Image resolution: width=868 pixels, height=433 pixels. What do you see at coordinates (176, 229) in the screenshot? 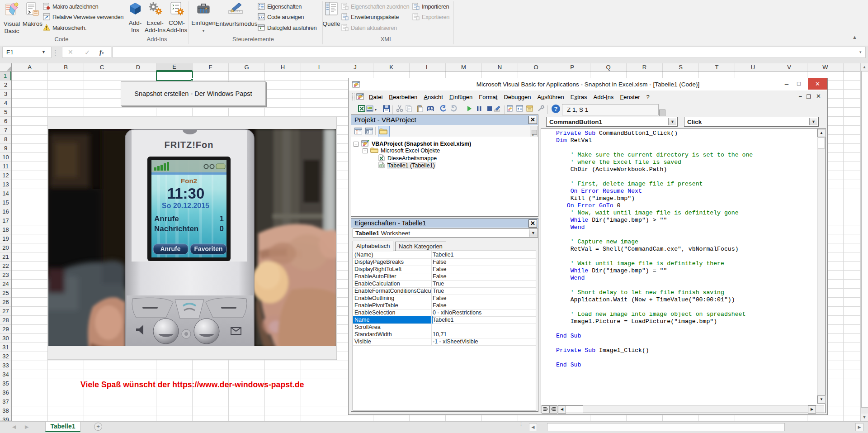
I see `svg-text: Nachrichten` at bounding box center [176, 229].